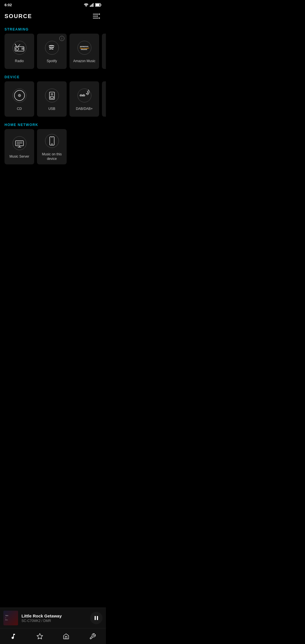 The height and width of the screenshot is (644, 305). I want to click on home-network-grid: Music Server Music on this device, so click(53, 149).